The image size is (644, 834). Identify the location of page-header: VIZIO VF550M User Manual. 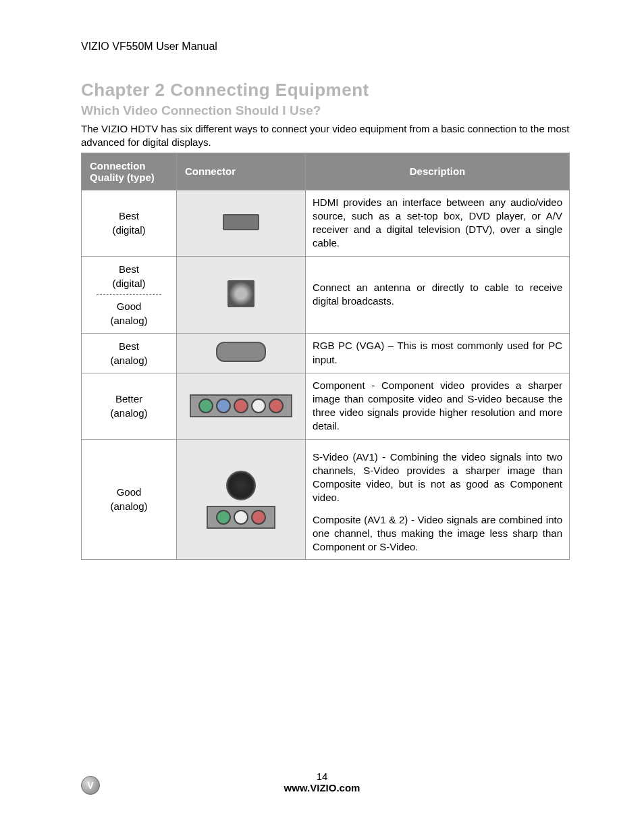
(325, 47).